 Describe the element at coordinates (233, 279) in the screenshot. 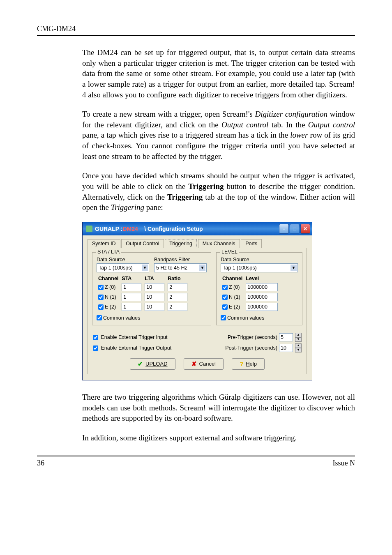

I see `level-col-channel: Channel` at that location.